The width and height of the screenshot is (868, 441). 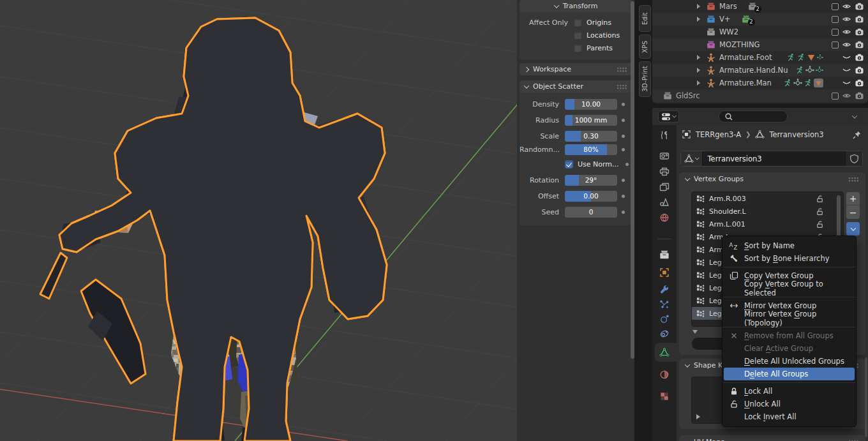 I want to click on tab-view-layer, so click(x=664, y=187).